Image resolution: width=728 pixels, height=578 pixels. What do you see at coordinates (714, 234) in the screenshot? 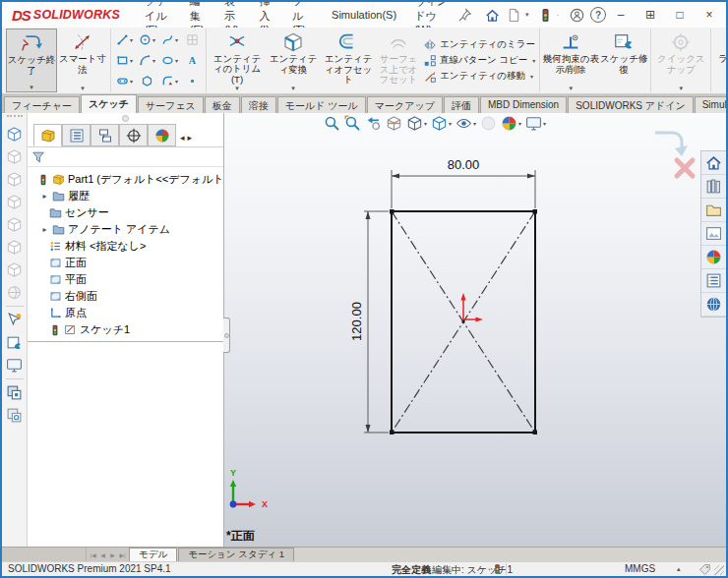
I see `view-palette-button` at bounding box center [714, 234].